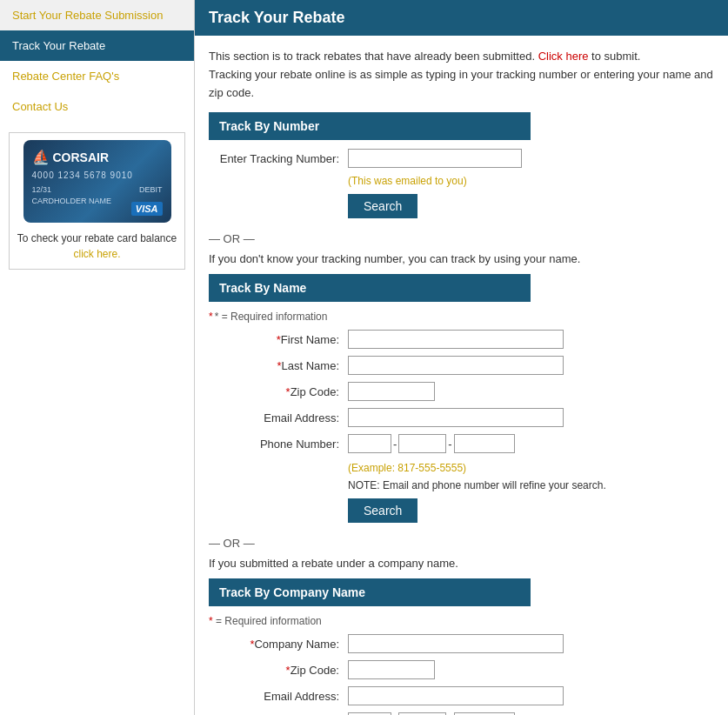  I want to click on search-by-name-button: Search, so click(383, 511).